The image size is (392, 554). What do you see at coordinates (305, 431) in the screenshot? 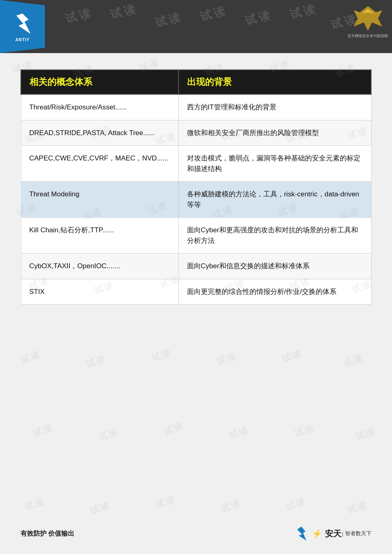
I see `wm-r6c5: 试读` at bounding box center [305, 431].